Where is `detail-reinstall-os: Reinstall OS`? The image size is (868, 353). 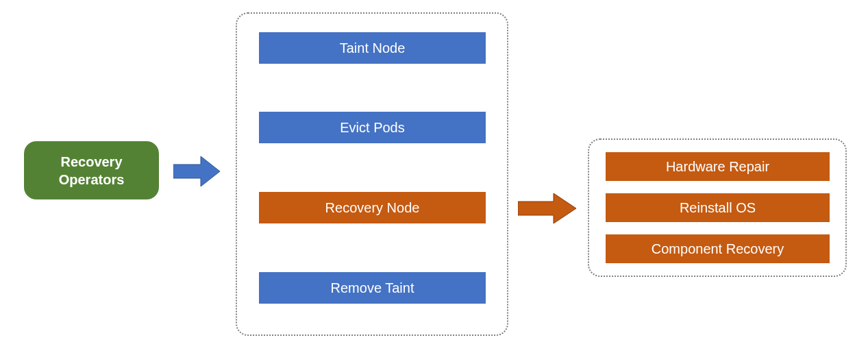
detail-reinstall-os: Reinstall OS is located at coordinates (718, 208).